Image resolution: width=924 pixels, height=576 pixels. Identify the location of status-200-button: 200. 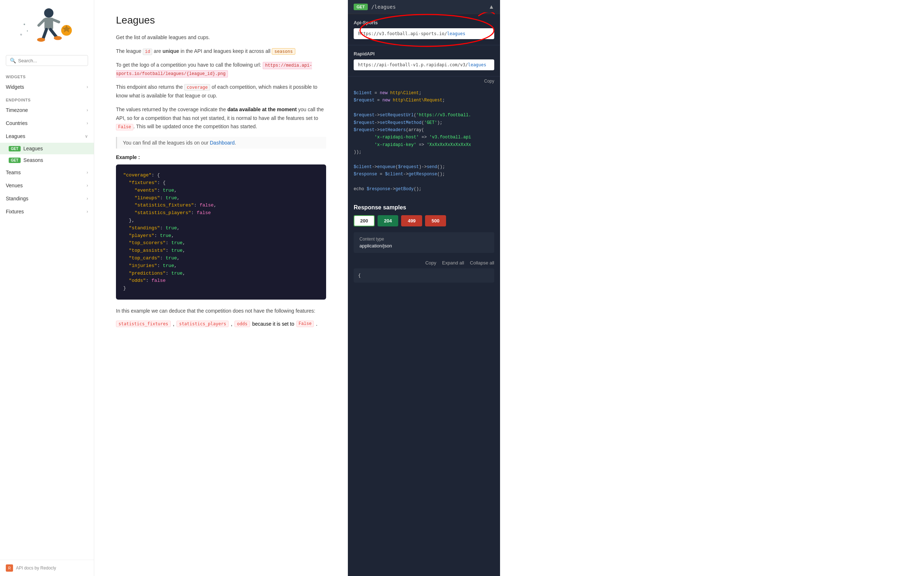
(364, 221).